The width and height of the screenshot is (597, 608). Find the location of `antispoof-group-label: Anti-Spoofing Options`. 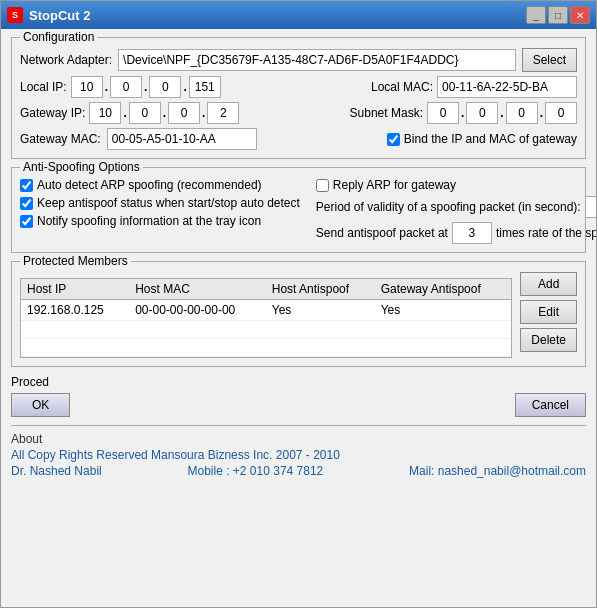

antispoof-group-label: Anti-Spoofing Options is located at coordinates (82, 167).